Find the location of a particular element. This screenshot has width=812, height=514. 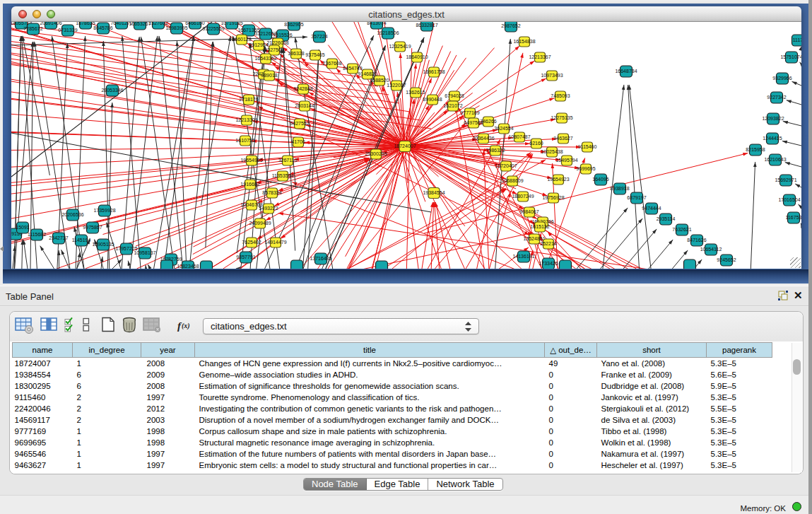

svg-text: 1878635 is located at coordinates (85, 24).